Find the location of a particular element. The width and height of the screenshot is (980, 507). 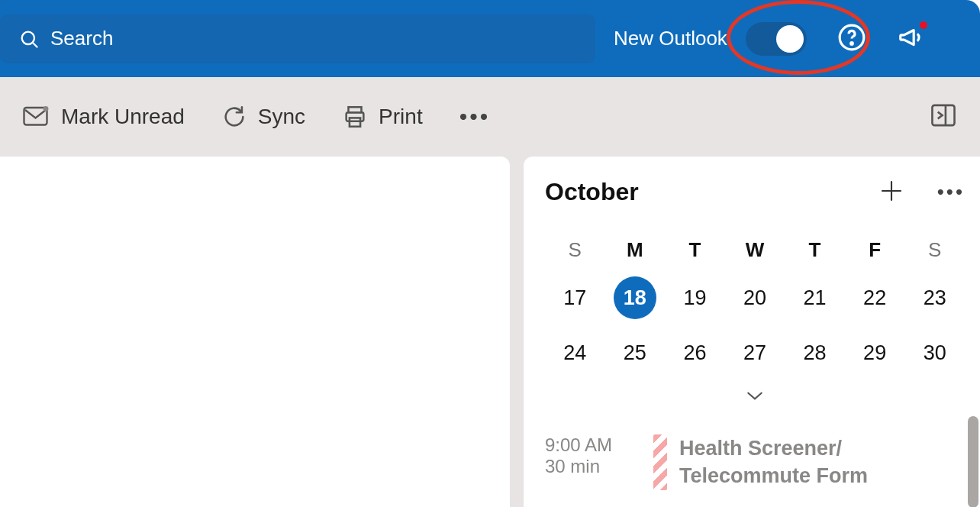

event-time-block: 9:00 AM 30 min is located at coordinates (593, 463).